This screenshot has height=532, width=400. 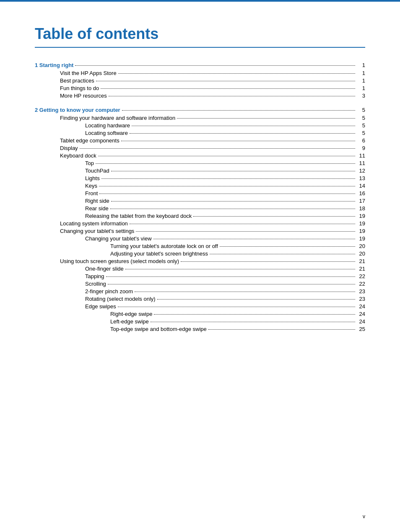 I want to click on toc-entry-2-1-1: Locating hardware5, so click(x=200, y=125).